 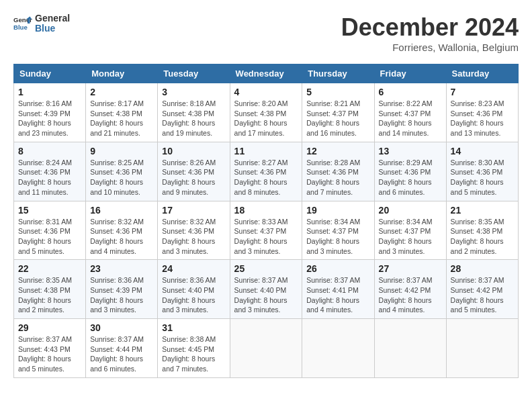 What do you see at coordinates (20, 27) in the screenshot?
I see `svg-text: Blue` at bounding box center [20, 27].